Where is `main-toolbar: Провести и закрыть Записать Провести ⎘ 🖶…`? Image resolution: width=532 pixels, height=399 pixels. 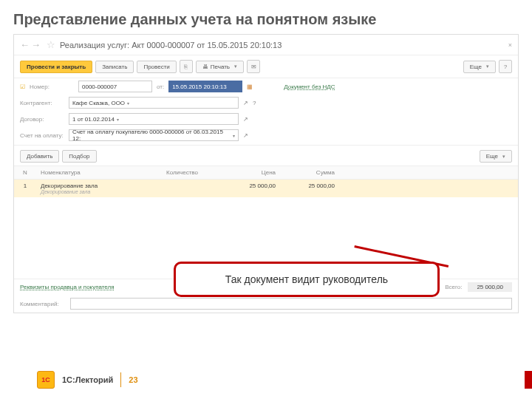
main-toolbar: Провести и закрыть Записать Провести ⎘ 🖶… is located at coordinates (266, 66).